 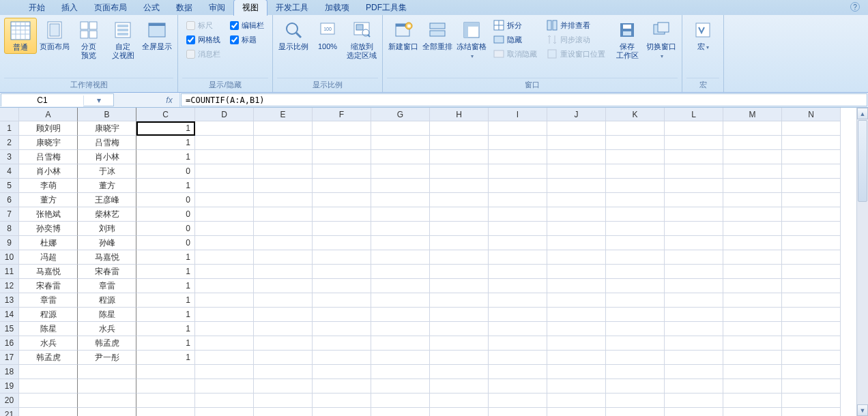 I want to click on cell-E17, so click(x=283, y=357).